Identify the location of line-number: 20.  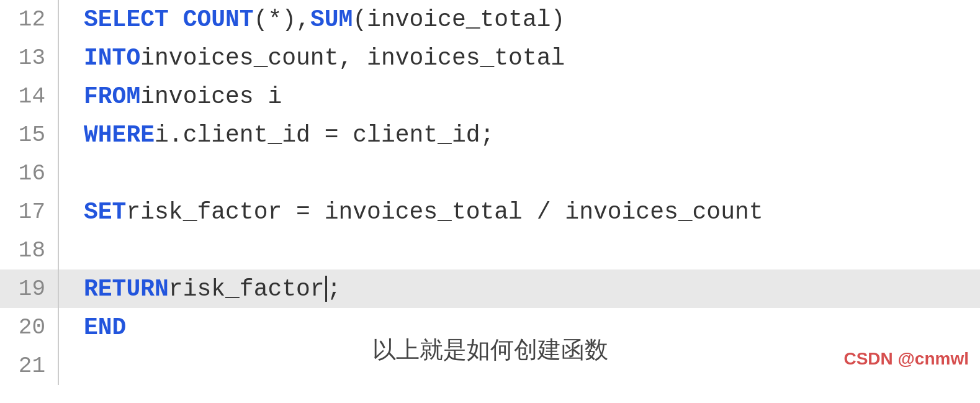
(30, 327).